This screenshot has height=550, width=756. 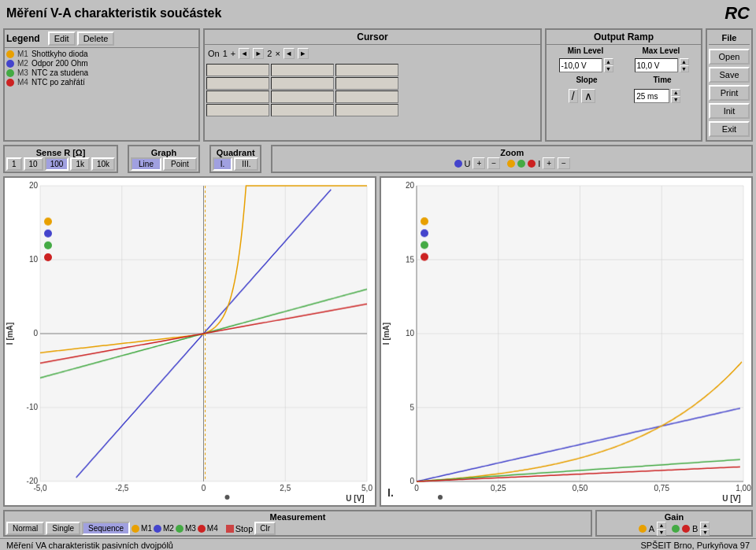 What do you see at coordinates (246, 164) in the screenshot?
I see `quadrant-iii-btn: III.` at bounding box center [246, 164].